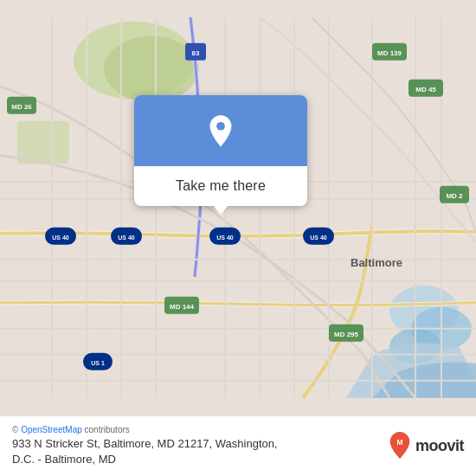 Image resolution: width=476 pixels, height=476 pixels. Describe the element at coordinates (22, 107) in the screenshot. I see `svg-text: MD 26` at that location.